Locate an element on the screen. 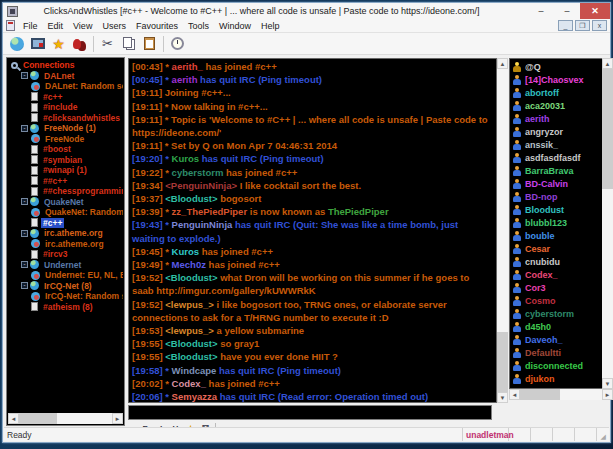 This screenshot has height=449, width=613. menu-help: Help is located at coordinates (270, 26).